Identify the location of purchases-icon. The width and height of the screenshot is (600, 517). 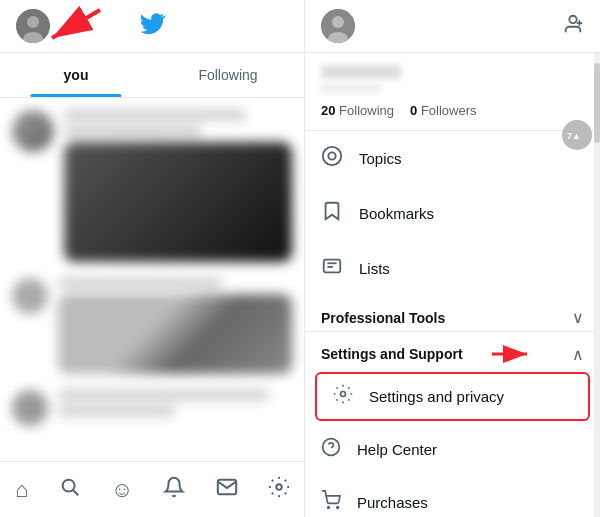
(331, 502).